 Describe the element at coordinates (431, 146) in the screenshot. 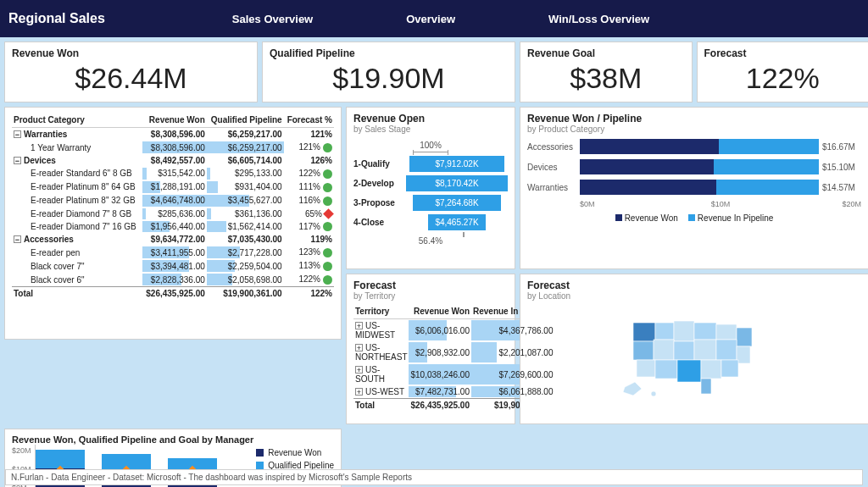

I see `funnel-top-pct: 100%` at that location.